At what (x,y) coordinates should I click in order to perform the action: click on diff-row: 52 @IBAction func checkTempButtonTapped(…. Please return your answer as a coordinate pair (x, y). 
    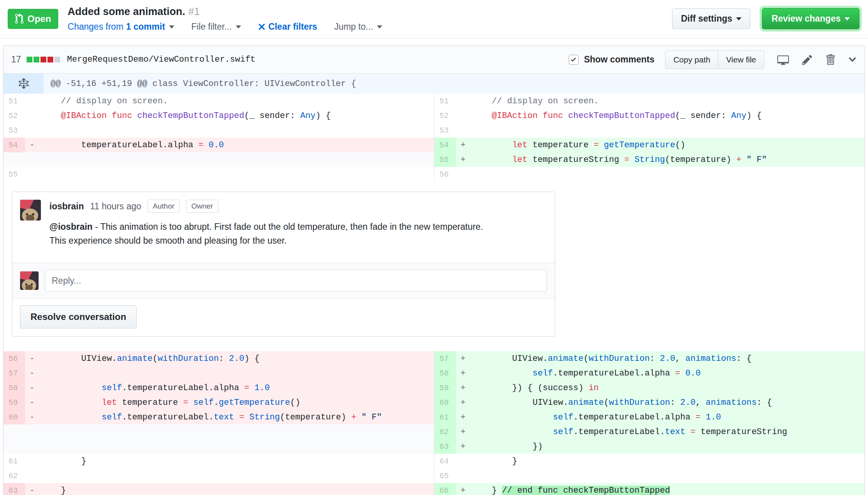
    Looking at the image, I should click on (650, 116).